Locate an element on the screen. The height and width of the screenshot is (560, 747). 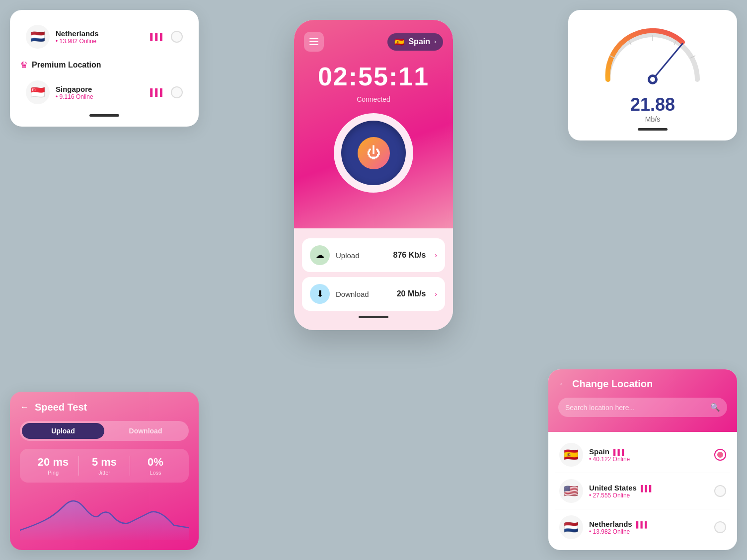
download-arrow-icon: › is located at coordinates (436, 294).